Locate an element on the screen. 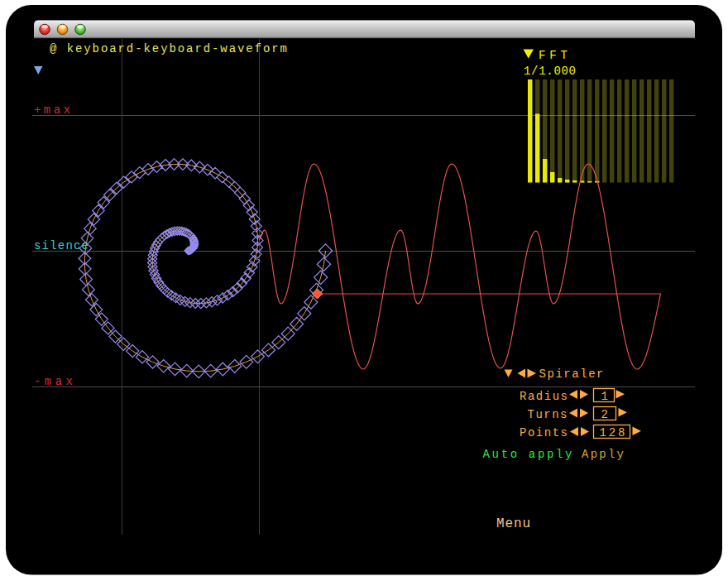 Image resolution: width=728 pixels, height=581 pixels. svg-text: 1 is located at coordinates (605, 396).